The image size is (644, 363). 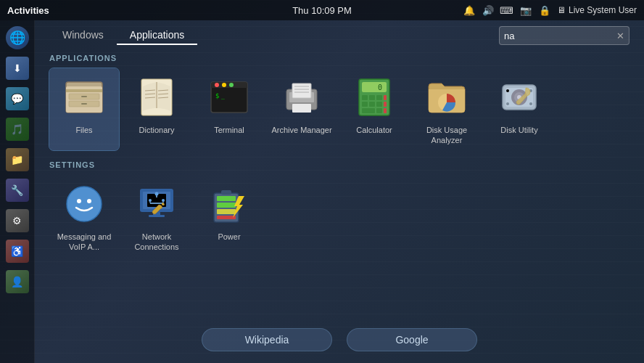 I want to click on disk-usage-label: Disk Usage Analyzer, so click(x=447, y=135).